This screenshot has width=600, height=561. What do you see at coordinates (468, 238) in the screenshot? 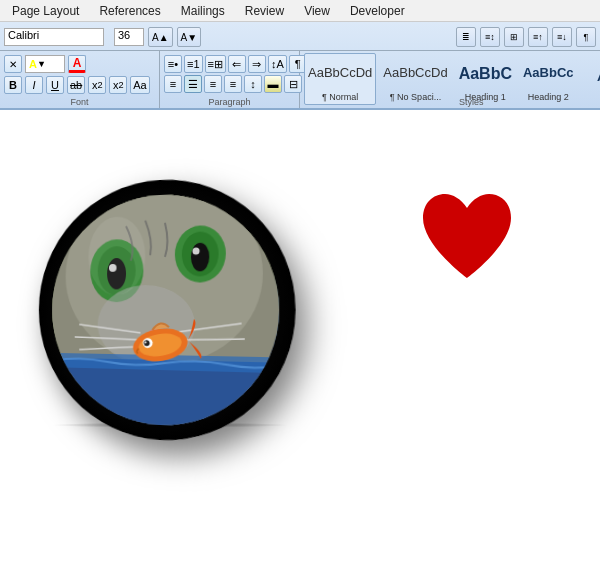
I see `heart-icon` at bounding box center [468, 238].